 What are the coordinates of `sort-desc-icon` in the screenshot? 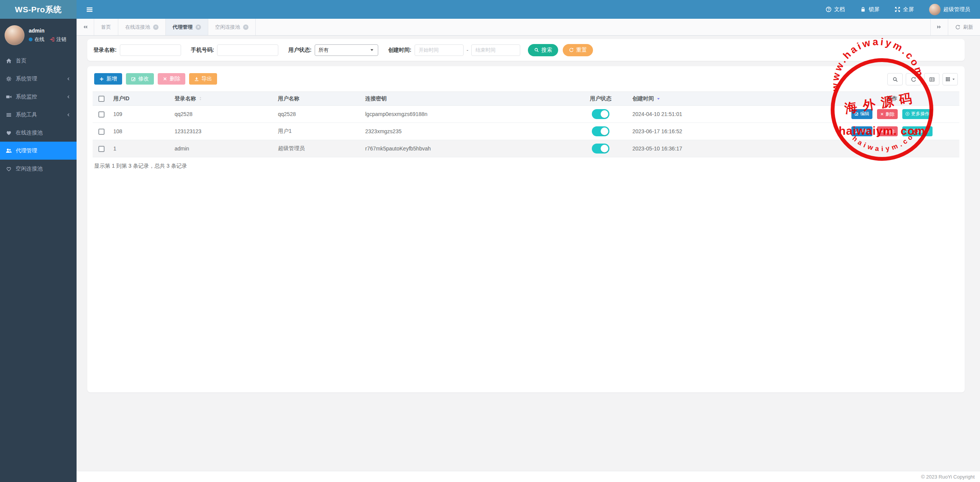 It's located at (658, 99).